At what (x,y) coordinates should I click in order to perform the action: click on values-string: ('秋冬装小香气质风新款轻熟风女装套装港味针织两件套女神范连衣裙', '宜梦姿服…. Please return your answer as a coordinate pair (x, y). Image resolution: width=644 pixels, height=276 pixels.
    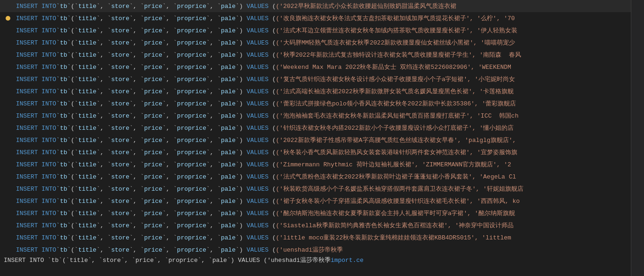
    Looking at the image, I should click on (397, 152).